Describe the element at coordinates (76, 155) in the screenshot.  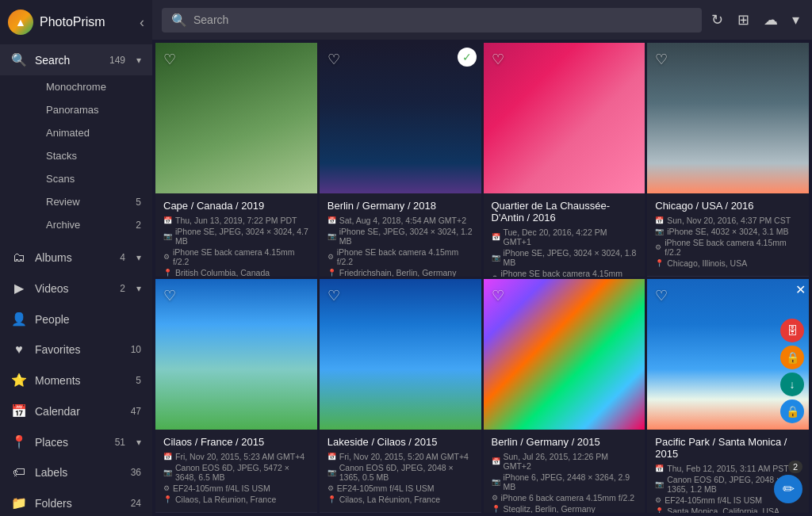
I see `search-sub-menu: Monochrome Panoramas Animated Stacks Sca…` at that location.